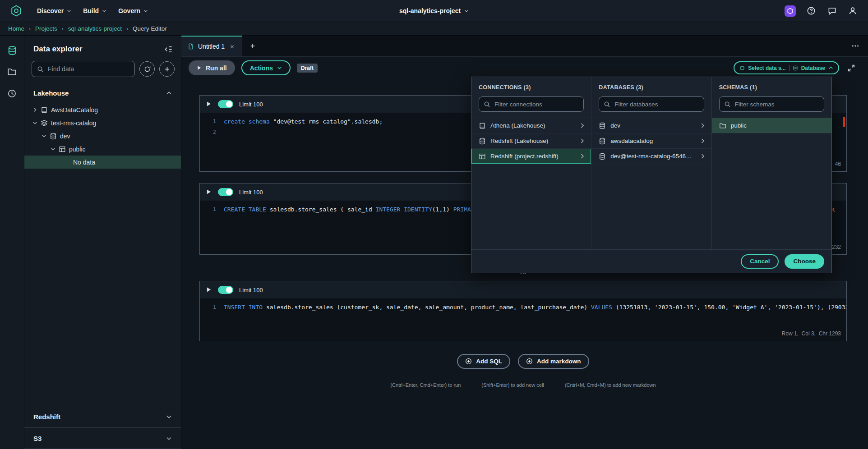 Image resolution: width=868 pixels, height=449 pixels. What do you see at coordinates (652, 156) in the screenshot?
I see `database-label: dev@test-rms-catalog-654654...` at bounding box center [652, 156].